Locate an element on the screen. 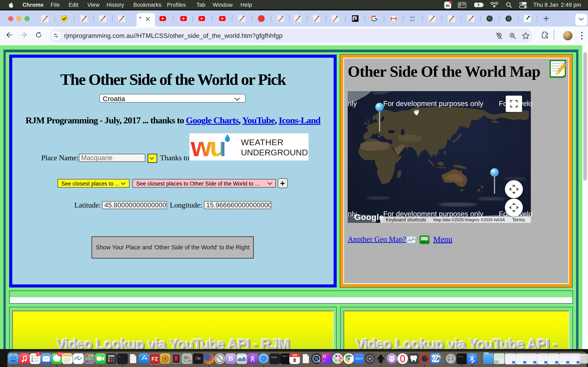 The height and width of the screenshot is (367, 588). svg-text: box is located at coordinates (412, 20).